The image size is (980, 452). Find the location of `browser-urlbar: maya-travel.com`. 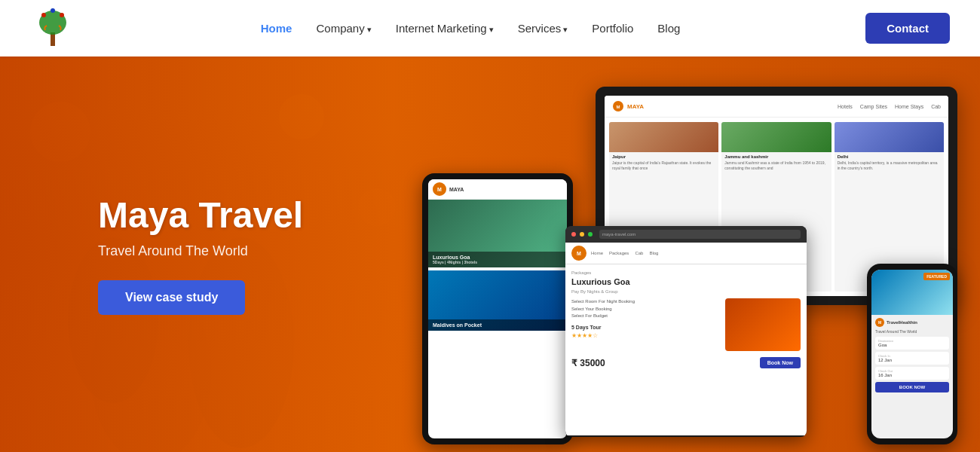

browser-urlbar: maya-travel.com is located at coordinates (700, 234).